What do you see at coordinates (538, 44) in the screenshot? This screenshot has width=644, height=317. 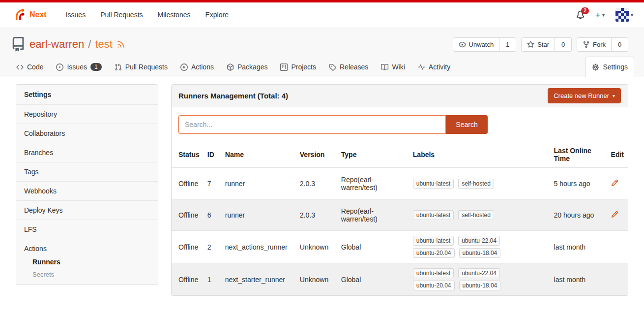 I see `star-button: Star` at bounding box center [538, 44].